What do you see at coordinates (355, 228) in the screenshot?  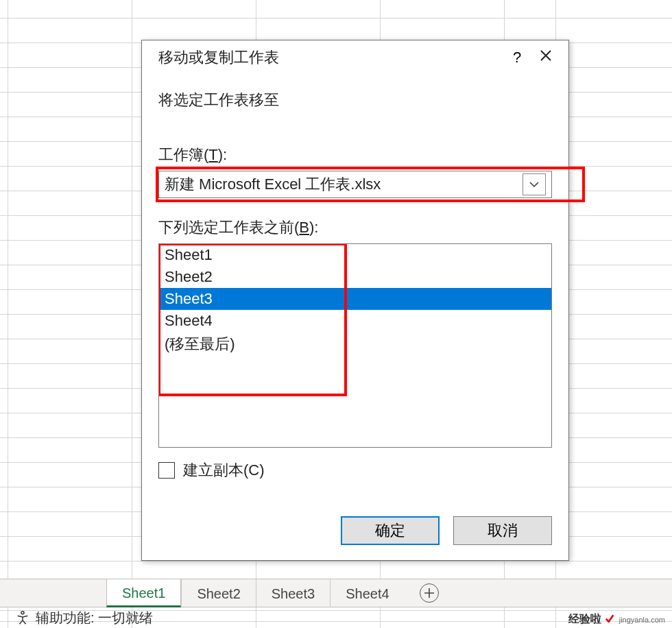 I see `before-sheet-label: 下列选定工作表之前(B):` at bounding box center [355, 228].